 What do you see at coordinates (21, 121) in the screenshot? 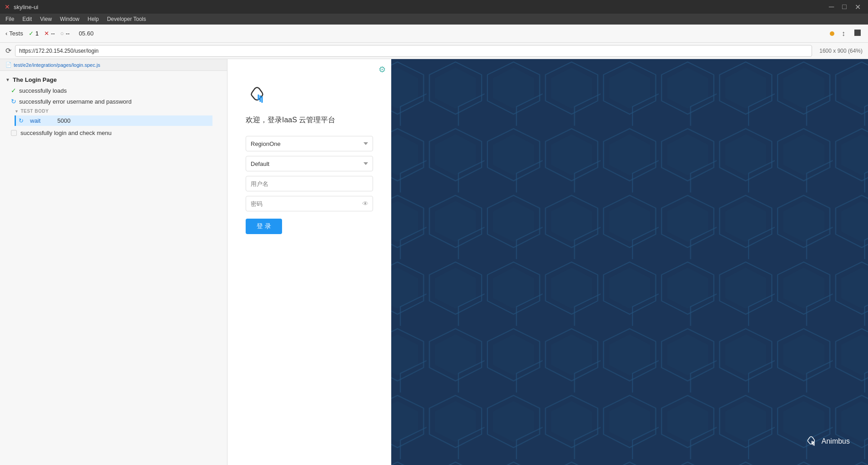
I see `cmd-running-icon: ↻` at bounding box center [21, 121].